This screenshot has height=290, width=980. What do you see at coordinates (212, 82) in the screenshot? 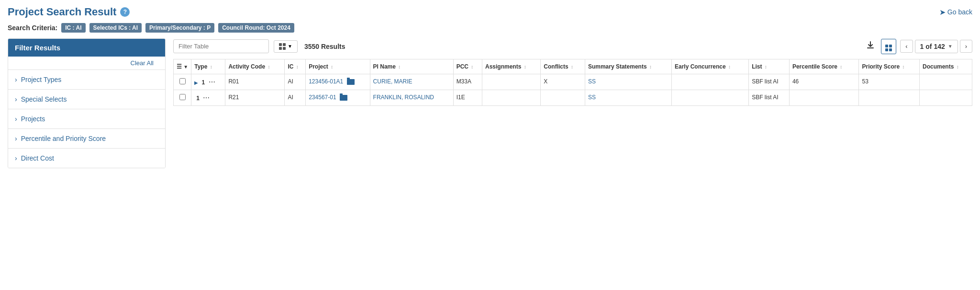
I see `row-menu-1: ⋯` at bounding box center [212, 82].